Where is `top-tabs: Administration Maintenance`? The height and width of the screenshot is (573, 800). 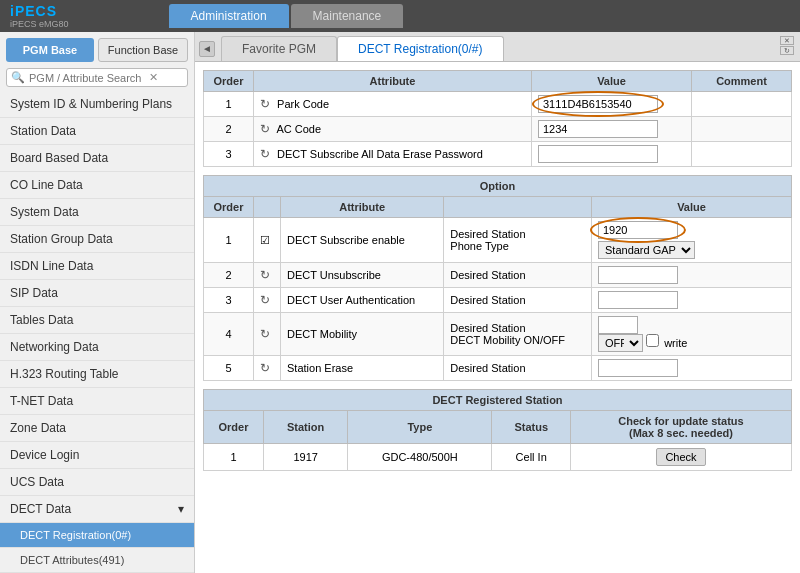
top-tabs: Administration Maintenance is located at coordinates (286, 16).